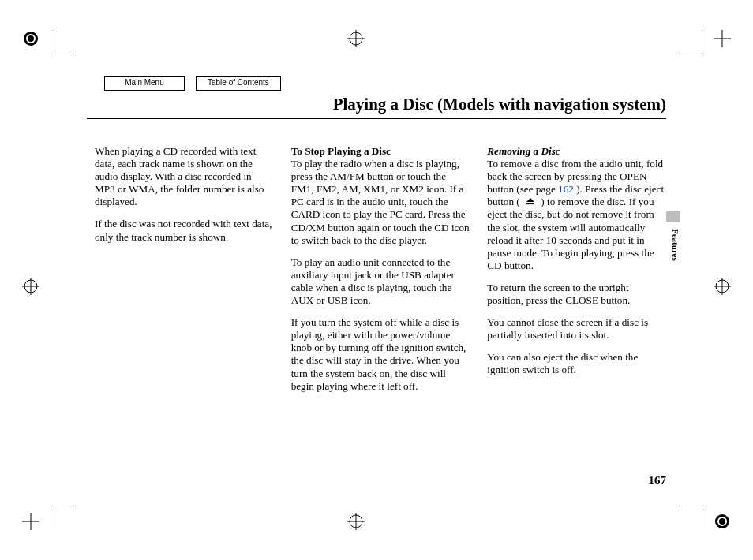 This screenshot has height=560, width=753. Describe the element at coordinates (185, 230) in the screenshot. I see `body-text: If the disc was not recorded with text d…` at that location.